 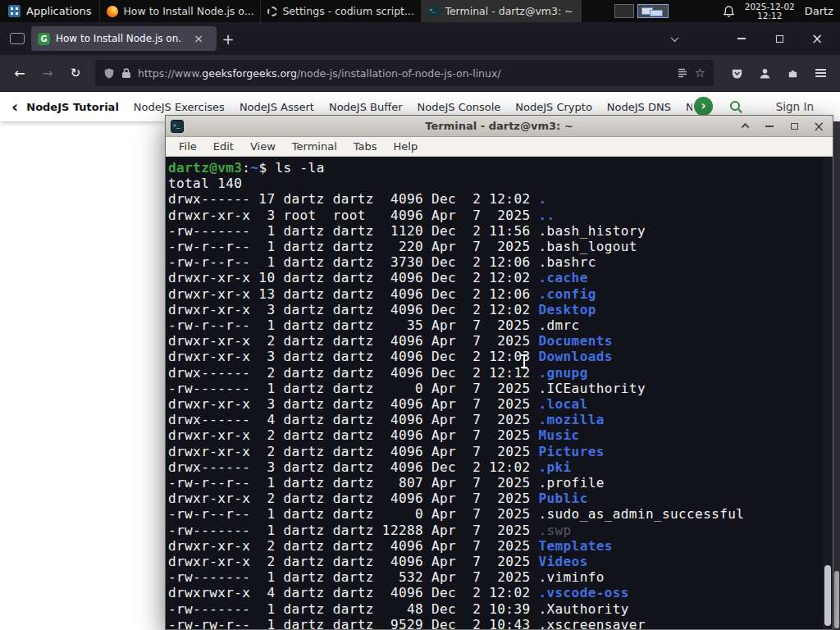 I want to click on close-button, so click(x=819, y=126).